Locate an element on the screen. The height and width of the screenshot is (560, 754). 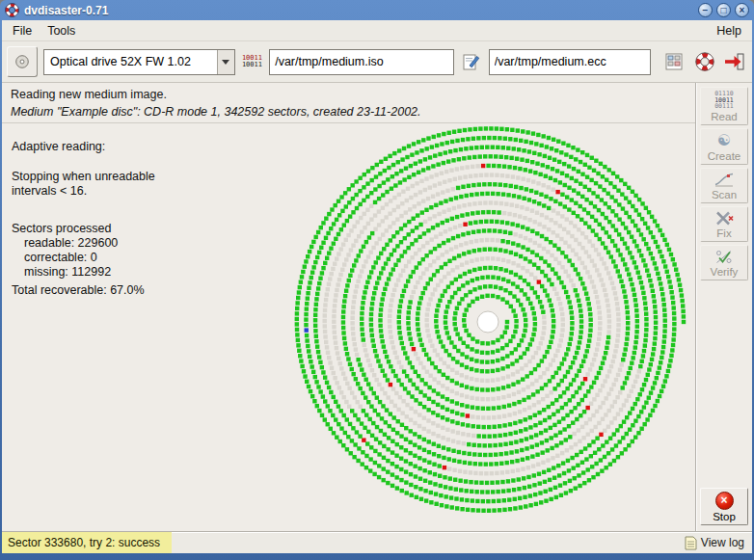
stop-button: × Stop is located at coordinates (724, 507).